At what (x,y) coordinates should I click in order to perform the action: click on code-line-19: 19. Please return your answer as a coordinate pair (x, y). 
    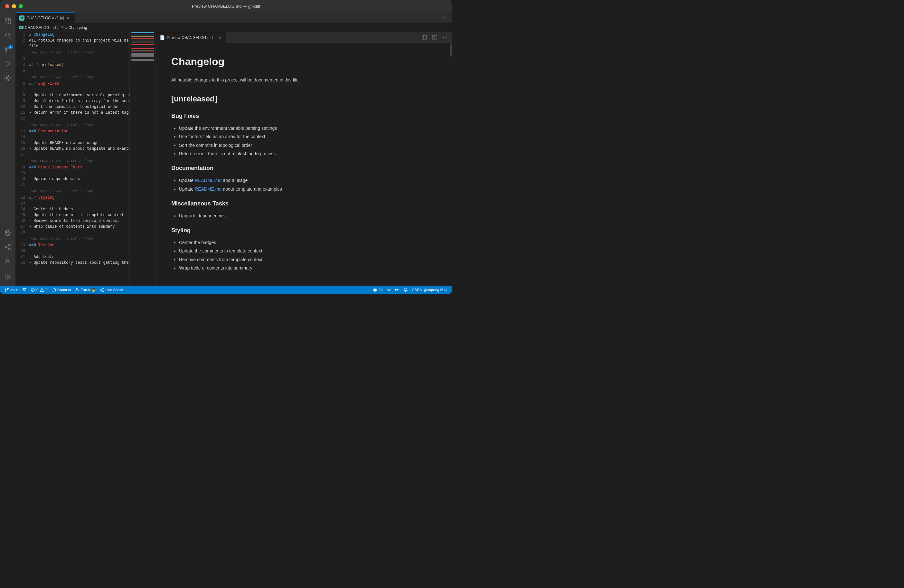
    Looking at the image, I should click on (73, 173).